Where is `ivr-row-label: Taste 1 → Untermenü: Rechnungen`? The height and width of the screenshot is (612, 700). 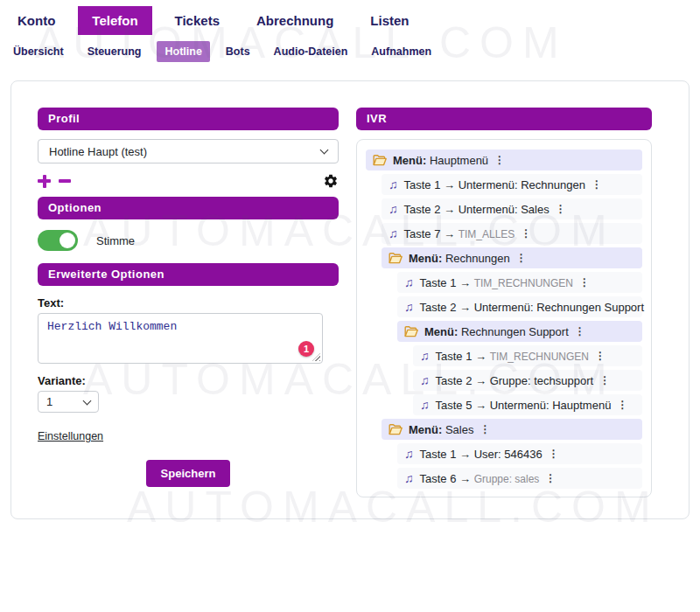
ivr-row-label: Taste 1 → Untermenü: Rechnungen is located at coordinates (495, 185).